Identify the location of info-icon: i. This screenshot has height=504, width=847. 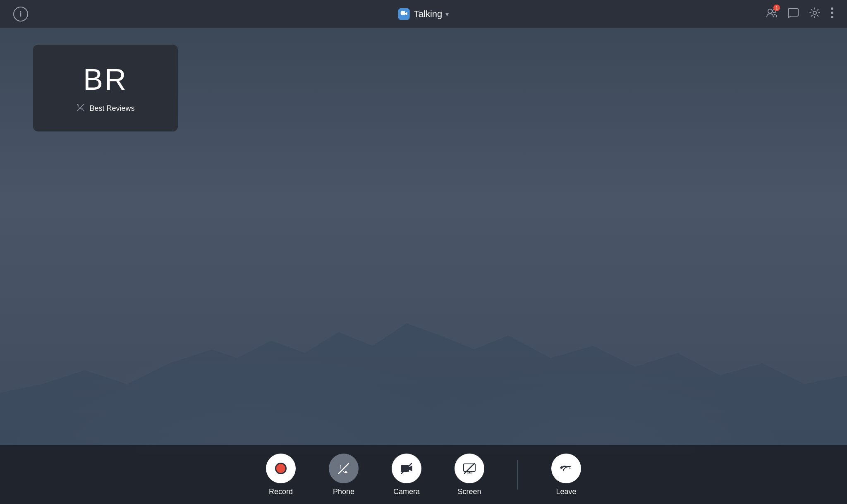
(21, 14).